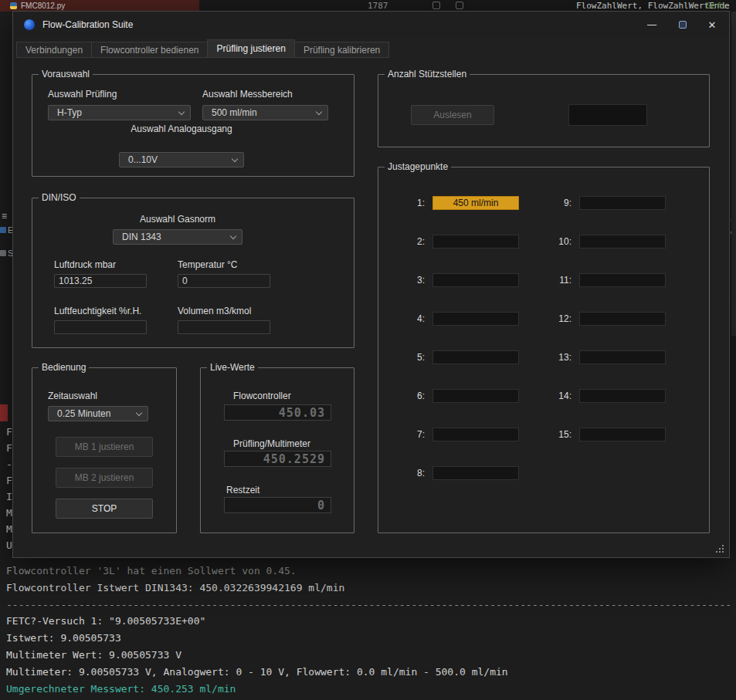 The image size is (736, 700). I want to click on input-volumen, so click(224, 327).